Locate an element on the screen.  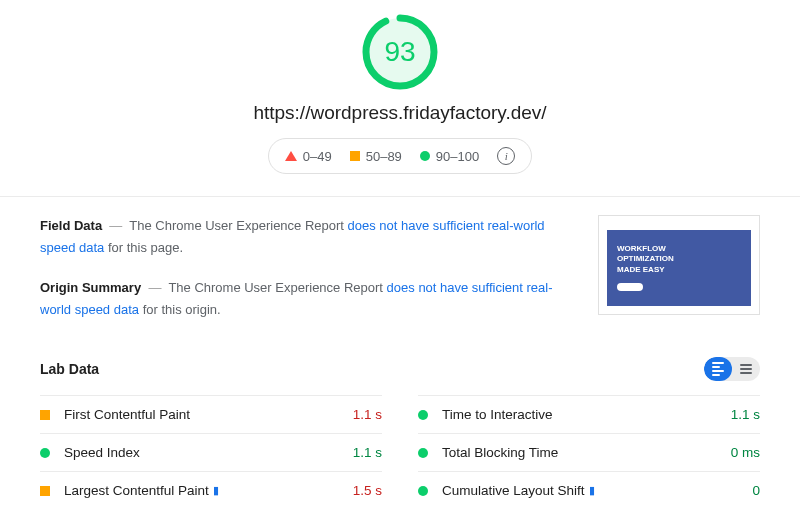
info-icon: i is located at coordinates (506, 156).